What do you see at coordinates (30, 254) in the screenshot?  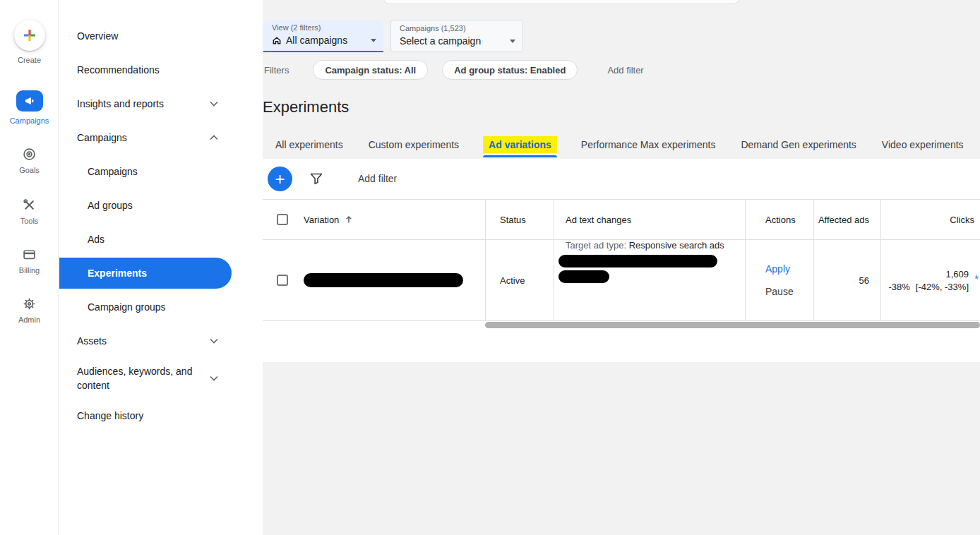 I see `billing-card-icon` at bounding box center [30, 254].